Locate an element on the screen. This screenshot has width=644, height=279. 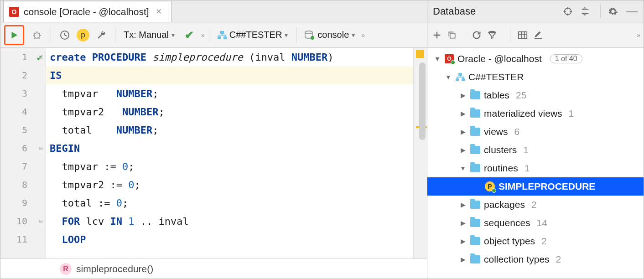
gutter-row: 9 is located at coordinates (23, 203).